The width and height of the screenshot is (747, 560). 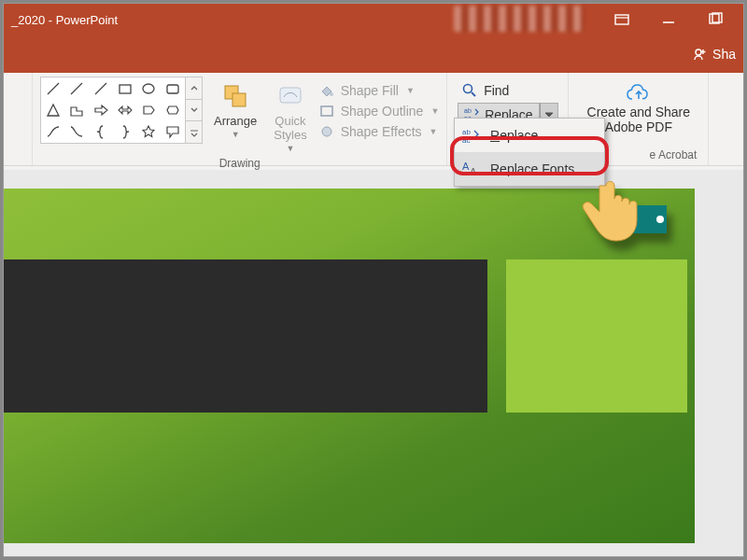 I want to click on group-drawing: Arrange ▼ Quick Styles ▼ Shape Fill ▼, so click(x=239, y=119).